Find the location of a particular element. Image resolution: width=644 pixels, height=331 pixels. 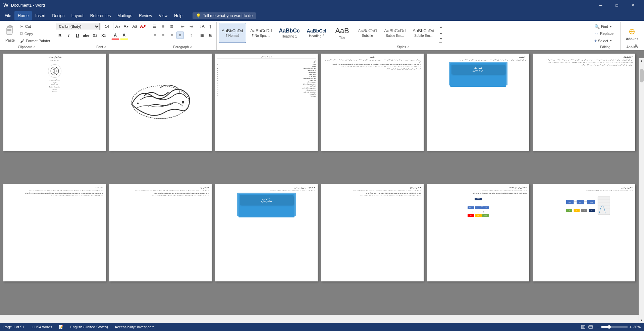

highlight-button: A is located at coordinates (124, 36).